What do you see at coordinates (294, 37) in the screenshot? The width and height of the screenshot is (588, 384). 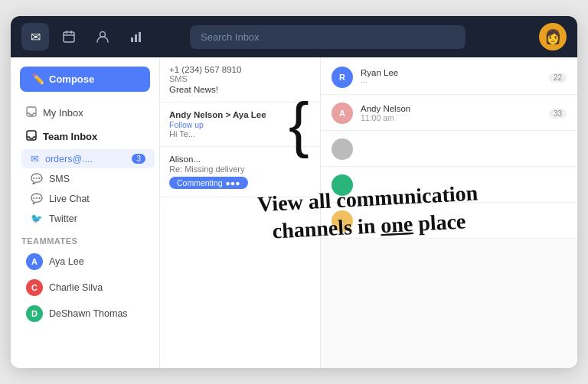 I see `top-nav: ✉ 👩` at bounding box center [294, 37].